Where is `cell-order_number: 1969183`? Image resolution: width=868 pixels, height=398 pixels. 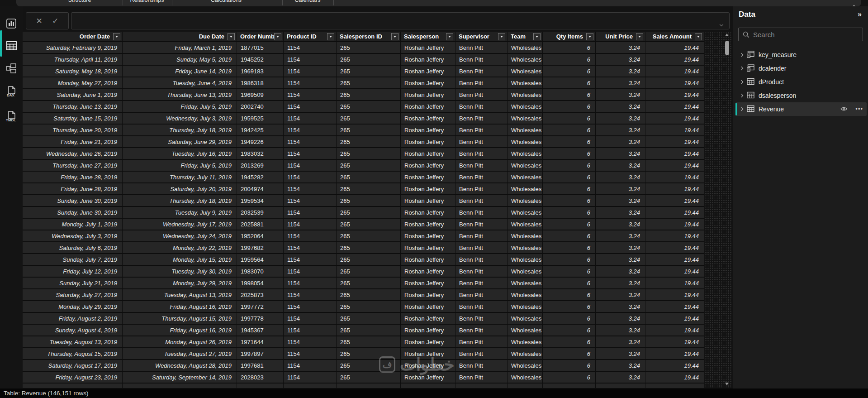
cell-order_number: 1969183 is located at coordinates (261, 71).